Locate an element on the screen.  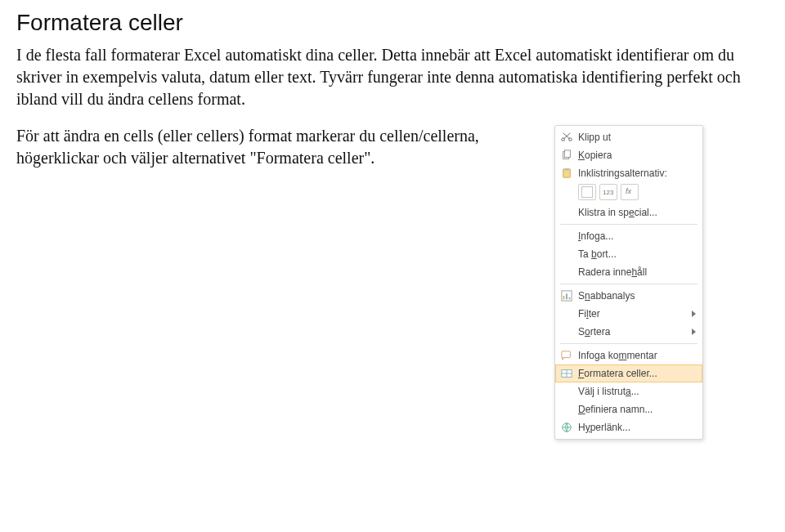
menu-label: Formatera celler... is located at coordinates (637, 373).